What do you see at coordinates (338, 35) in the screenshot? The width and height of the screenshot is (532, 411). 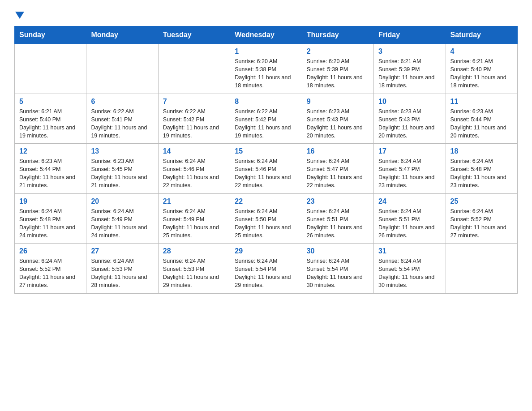 I see `day-of-week-header-thursday: Thursday` at bounding box center [338, 35].